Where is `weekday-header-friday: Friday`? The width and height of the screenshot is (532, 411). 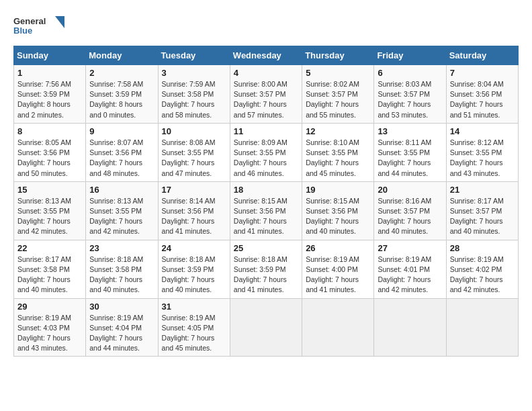 weekday-header-friday: Friday is located at coordinates (410, 56).